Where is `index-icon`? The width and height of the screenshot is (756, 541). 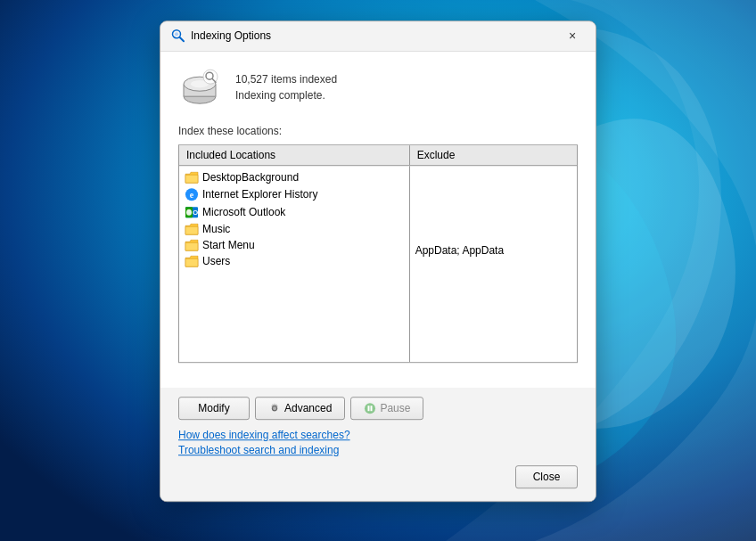
index-icon is located at coordinates (200, 87).